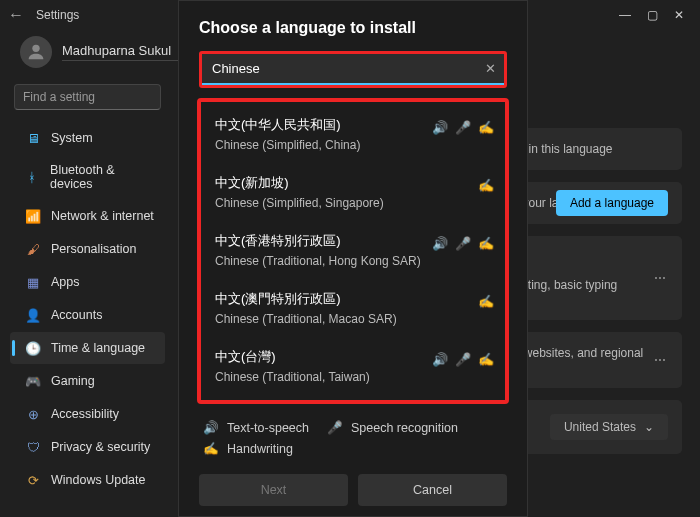 The width and height of the screenshot is (700, 517). Describe the element at coordinates (353, 135) in the screenshot. I see `language-item: 中文(中华人民共和国)Chinese (Simplified, China)🔊🎤…` at that location.